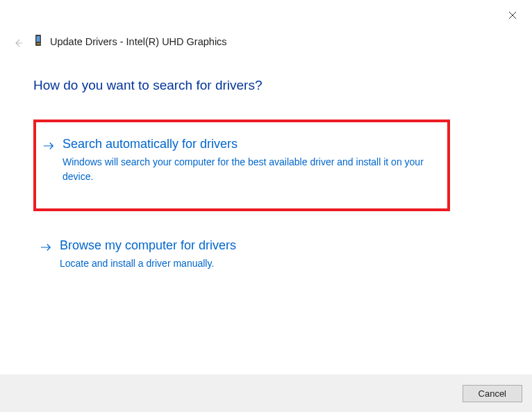 This screenshot has width=532, height=412. Describe the element at coordinates (513, 15) in the screenshot. I see `close-button` at that location.